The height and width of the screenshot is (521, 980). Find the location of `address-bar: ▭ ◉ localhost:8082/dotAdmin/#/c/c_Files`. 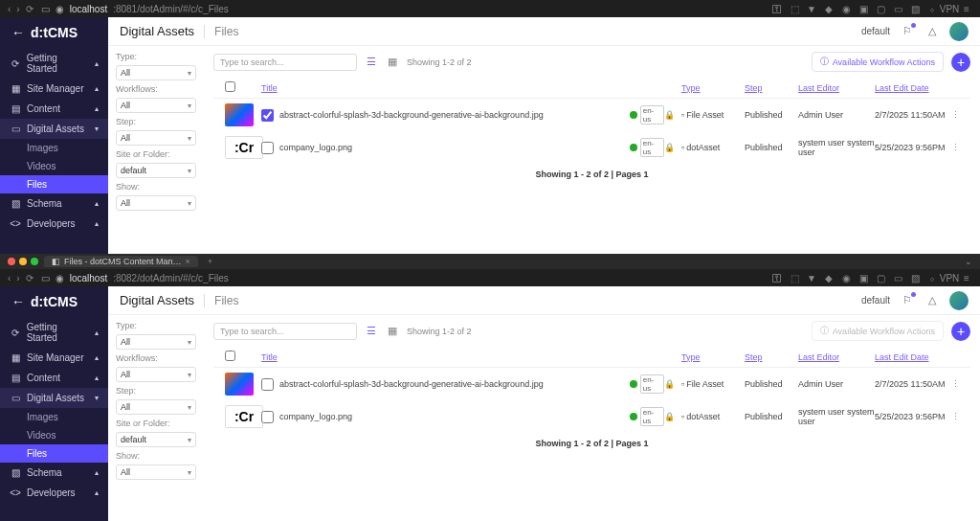

address-bar: ▭ ◉ localhost:8082/dotAdmin/#/c/c_Files is located at coordinates (402, 278).